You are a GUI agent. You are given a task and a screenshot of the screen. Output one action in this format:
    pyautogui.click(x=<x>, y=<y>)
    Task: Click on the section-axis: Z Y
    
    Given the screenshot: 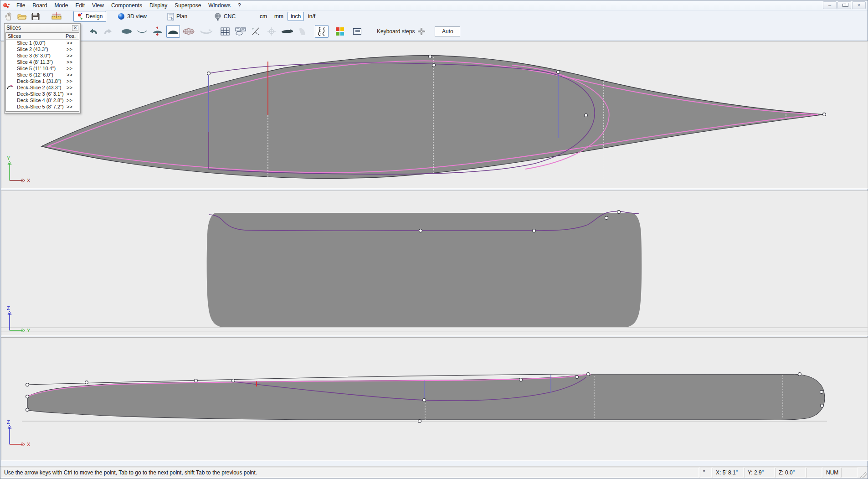 What is the action you would take?
    pyautogui.click(x=19, y=319)
    